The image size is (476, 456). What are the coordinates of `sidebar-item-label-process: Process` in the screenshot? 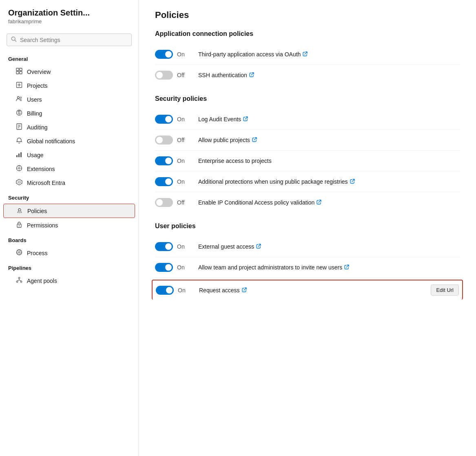 It's located at (38, 253).